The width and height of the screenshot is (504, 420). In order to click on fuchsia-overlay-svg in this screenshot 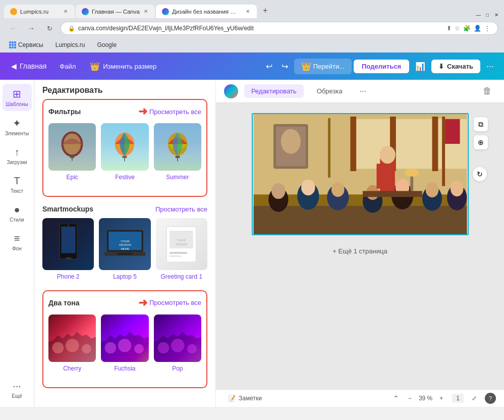, I will do `click(125, 338)`.